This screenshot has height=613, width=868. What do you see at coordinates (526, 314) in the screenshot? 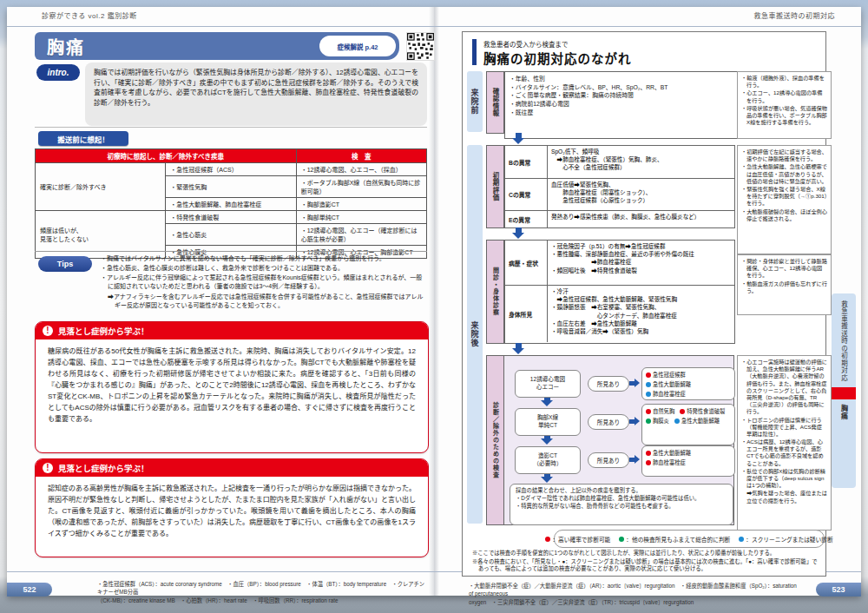
I see `interview-row-label: 身体所見` at bounding box center [526, 314].